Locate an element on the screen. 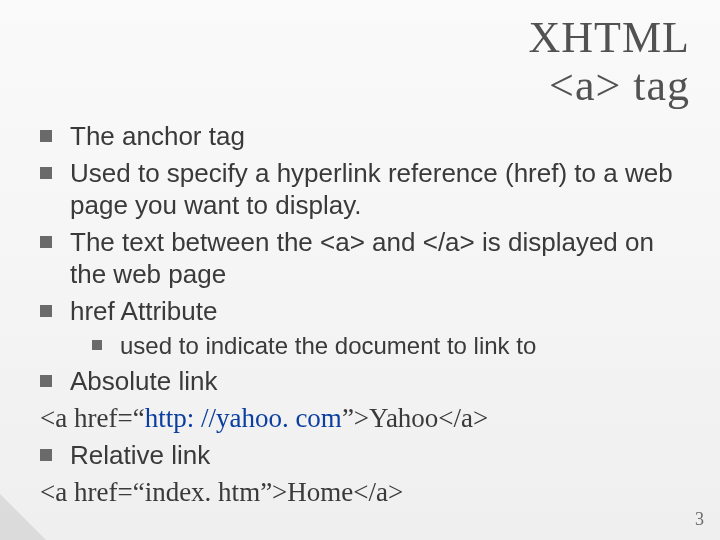 The image size is (720, 540). code-pre: <a href=“ is located at coordinates (92, 418).